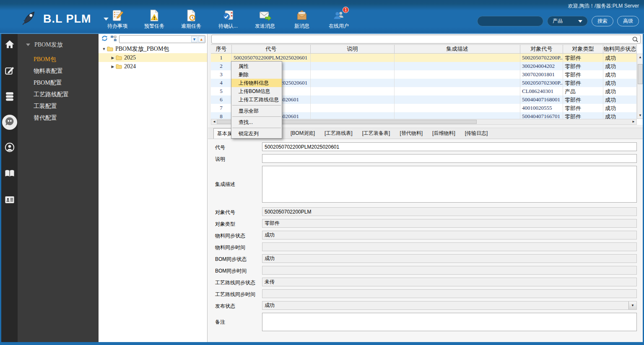  What do you see at coordinates (339, 133) in the screenshot?
I see `tab-process-route-table: [工艺路线表]` at bounding box center [339, 133].